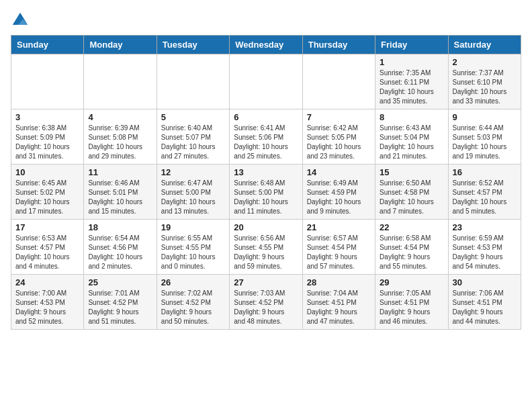 Image resolution: width=532 pixels, height=411 pixels. I want to click on day-number: 28, so click(339, 282).